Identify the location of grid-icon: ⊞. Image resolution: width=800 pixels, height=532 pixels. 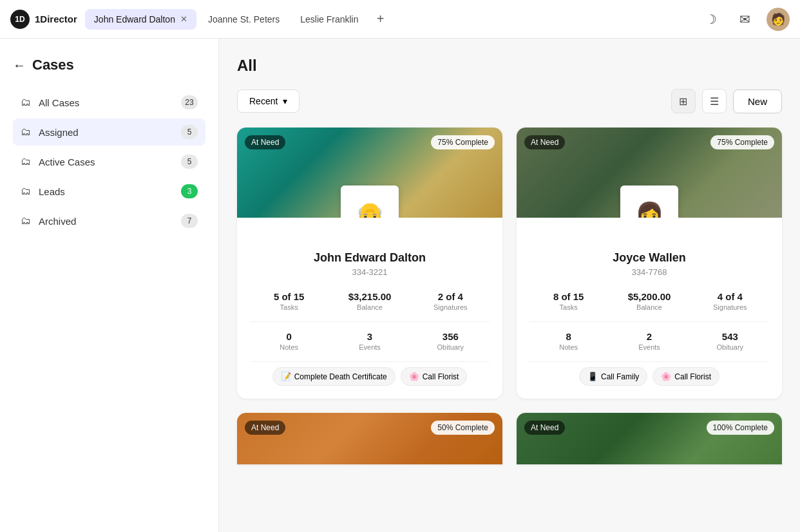
(683, 102).